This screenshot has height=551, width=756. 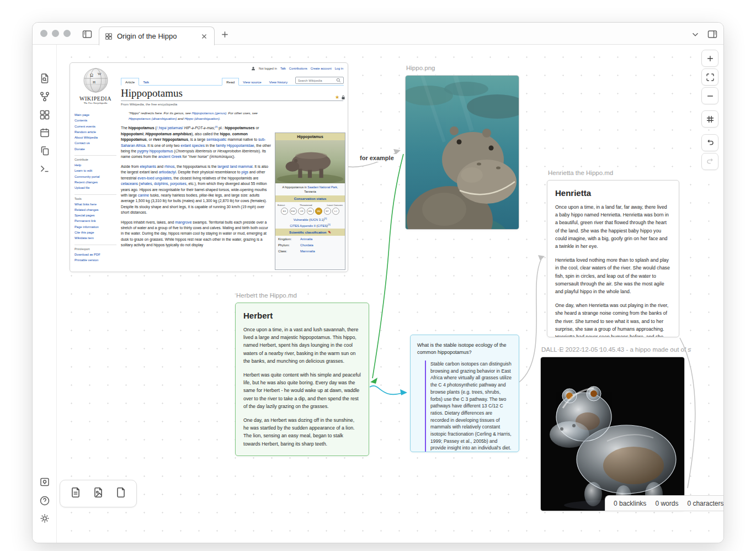 What do you see at coordinates (462, 68) in the screenshot?
I see `card-label-hippo-png: Hippo.png` at bounding box center [462, 68].